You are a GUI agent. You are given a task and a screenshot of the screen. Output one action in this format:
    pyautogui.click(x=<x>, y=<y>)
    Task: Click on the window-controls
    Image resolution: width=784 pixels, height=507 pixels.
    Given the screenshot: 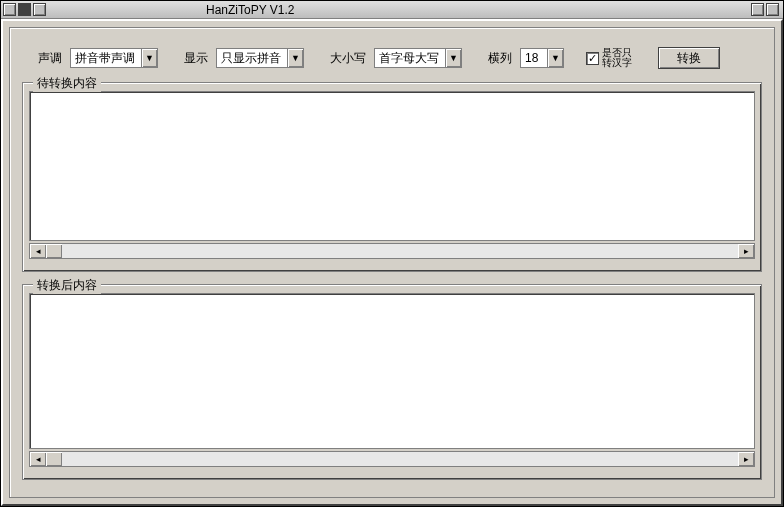 What is the action you would take?
    pyautogui.click(x=26, y=10)
    